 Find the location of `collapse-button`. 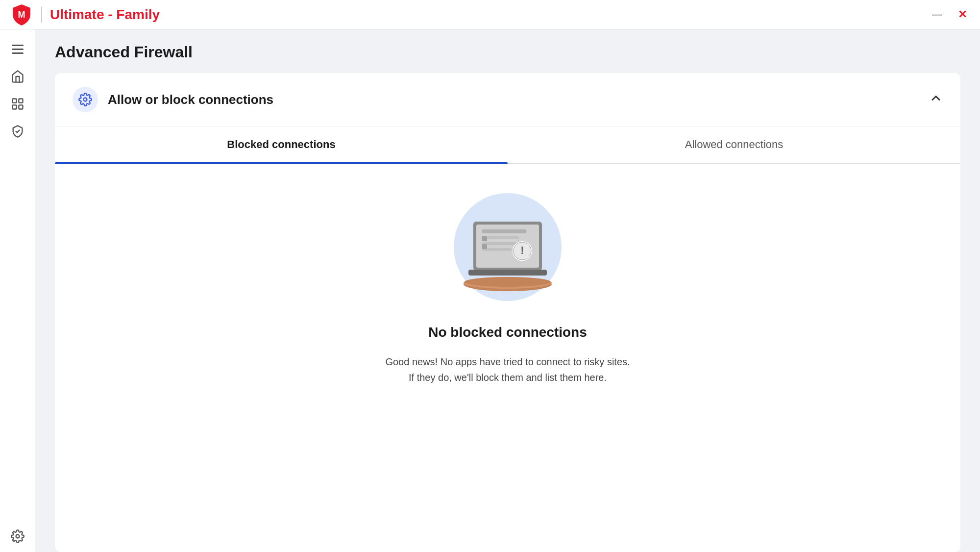

collapse-button is located at coordinates (936, 100).